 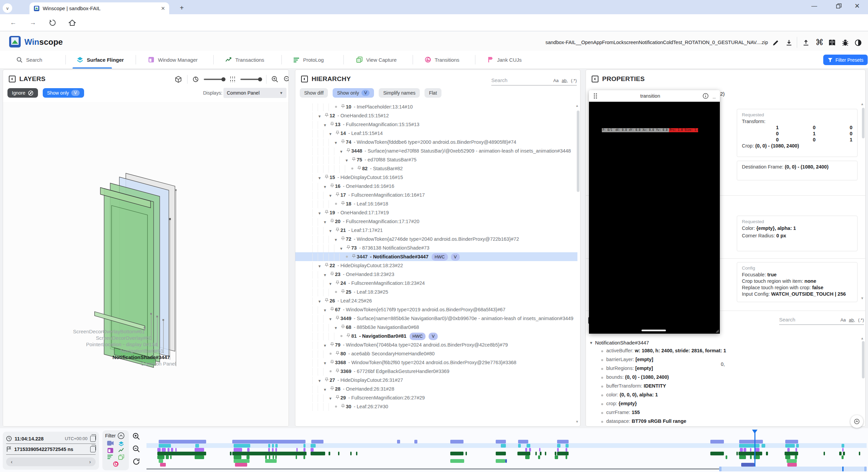 What do you see at coordinates (90, 462) in the screenshot?
I see `next-frame-icon: ›` at bounding box center [90, 462].